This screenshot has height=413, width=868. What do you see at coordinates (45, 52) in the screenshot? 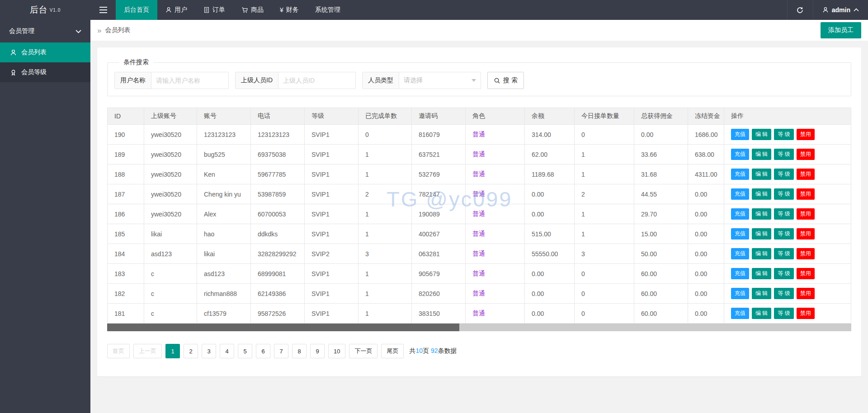
I see `sidebar-item-member-list: 会员列表` at bounding box center [45, 52].